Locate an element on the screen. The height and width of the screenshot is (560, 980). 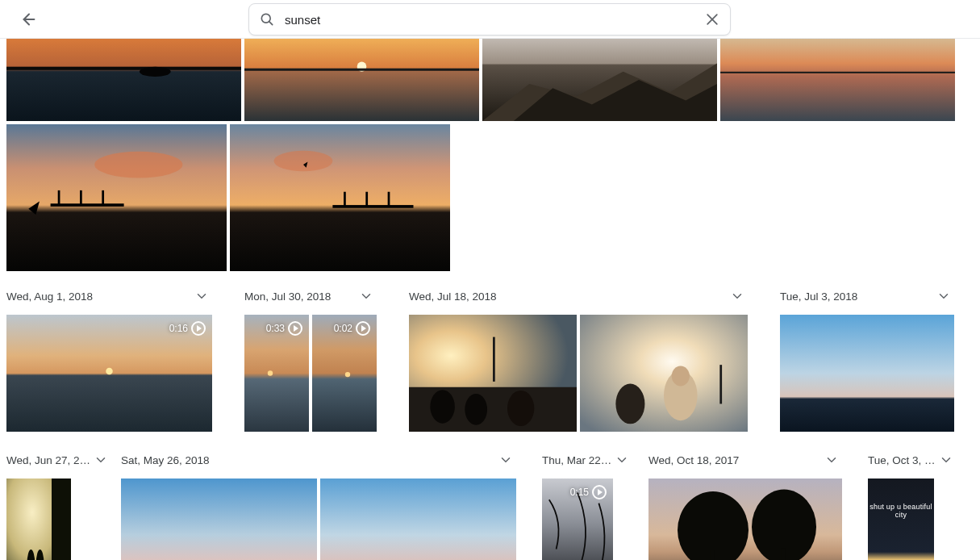
search-box is located at coordinates (490, 19).